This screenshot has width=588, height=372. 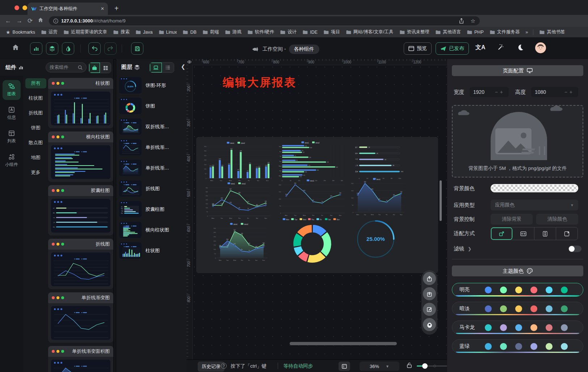 I want to click on category-地图: 地图, so click(x=36, y=158).